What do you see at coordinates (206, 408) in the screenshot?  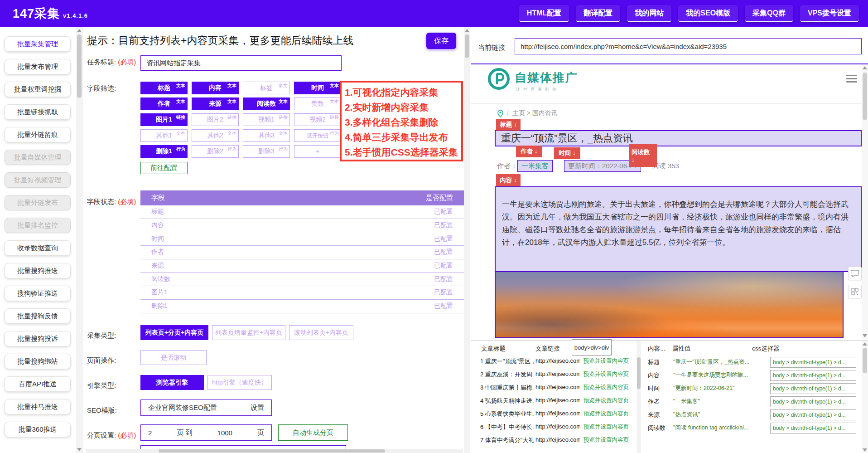 I see `seo-template-select: 企业官网装修SEO配置 设置` at bounding box center [206, 408].